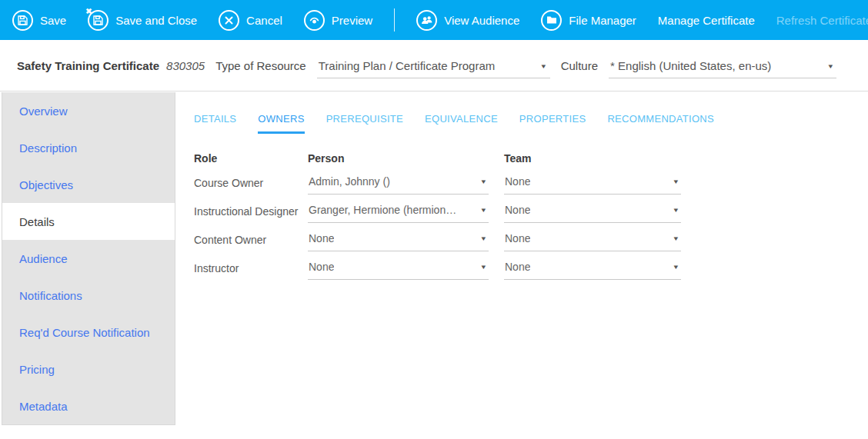 The height and width of the screenshot is (439, 868). Describe the element at coordinates (88, 332) in the screenshot. I see `sidebar-item-reqd-course-notification: Req'd Course Notification` at that location.